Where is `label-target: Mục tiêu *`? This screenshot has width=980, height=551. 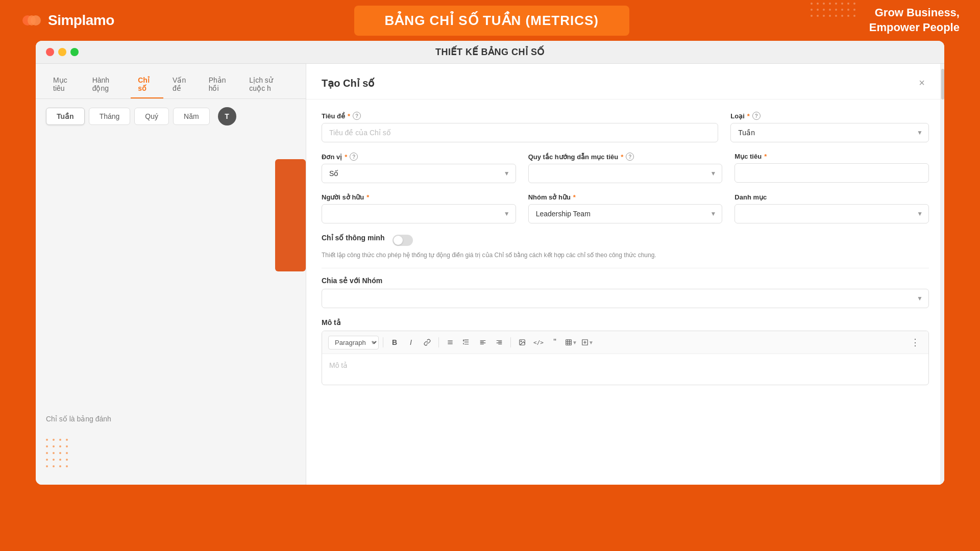
label-target: Mục tiêu * is located at coordinates (832, 156).